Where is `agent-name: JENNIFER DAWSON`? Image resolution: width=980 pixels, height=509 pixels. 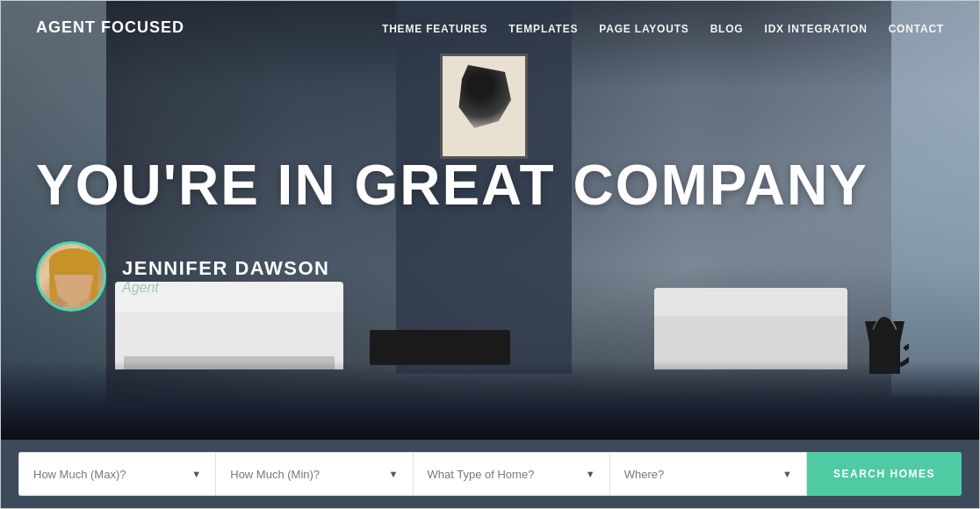
agent-name: JENNIFER DAWSON is located at coordinates (226, 269).